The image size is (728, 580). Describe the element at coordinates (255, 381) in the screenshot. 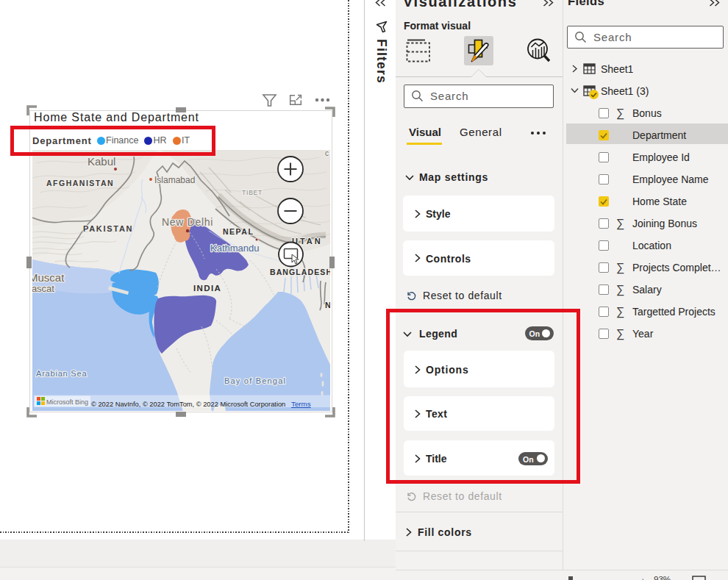

I see `svg-text: Bay of Bengal` at that location.